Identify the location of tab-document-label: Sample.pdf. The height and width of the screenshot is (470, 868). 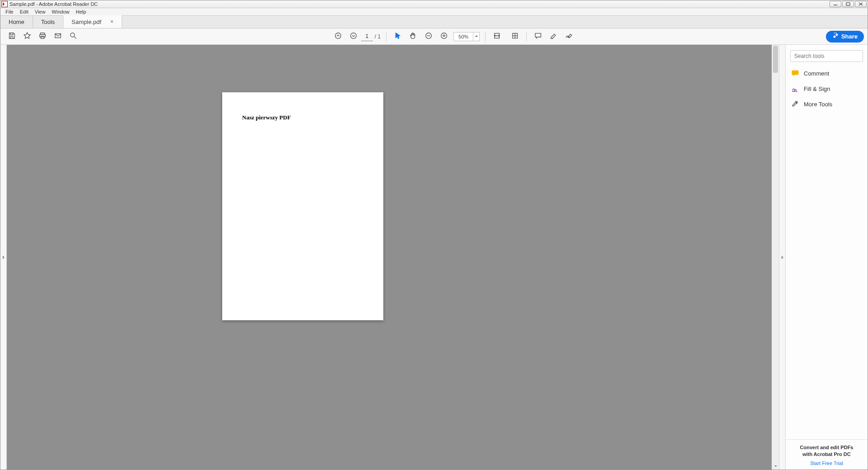
(86, 22).